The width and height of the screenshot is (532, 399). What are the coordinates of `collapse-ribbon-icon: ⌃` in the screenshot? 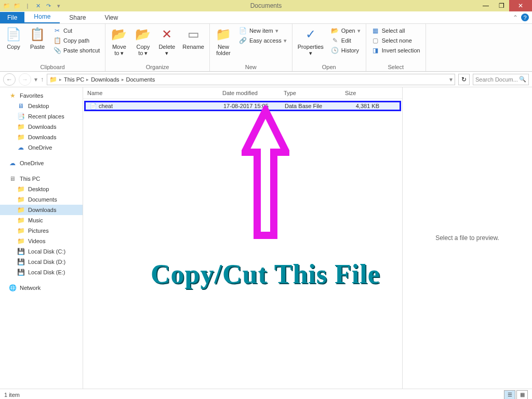 It's located at (515, 18).